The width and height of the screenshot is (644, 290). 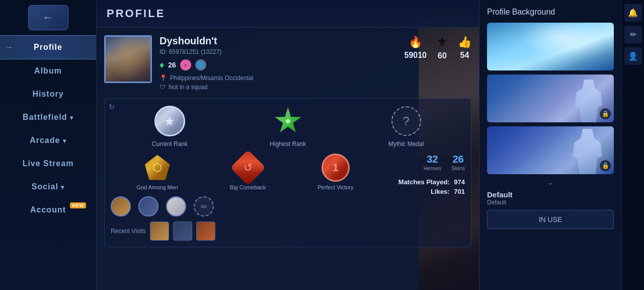 What do you see at coordinates (188, 87) in the screenshot?
I see `squad-text: Not in a squad` at bounding box center [188, 87].